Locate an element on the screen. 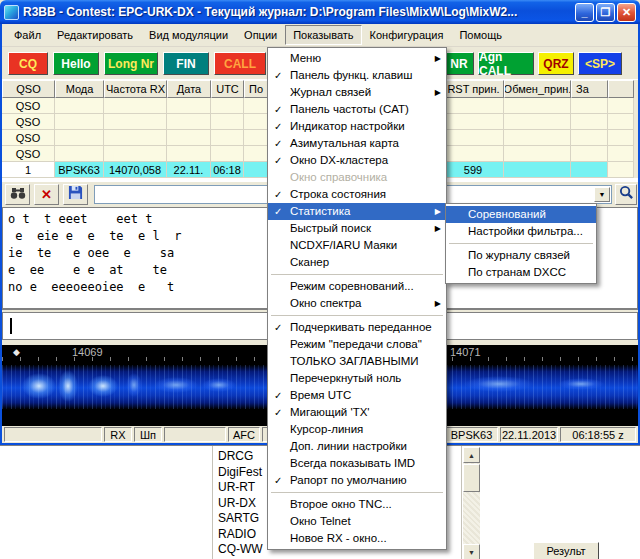  menu-item-utc-time: ✓Время UTC is located at coordinates (357, 396).